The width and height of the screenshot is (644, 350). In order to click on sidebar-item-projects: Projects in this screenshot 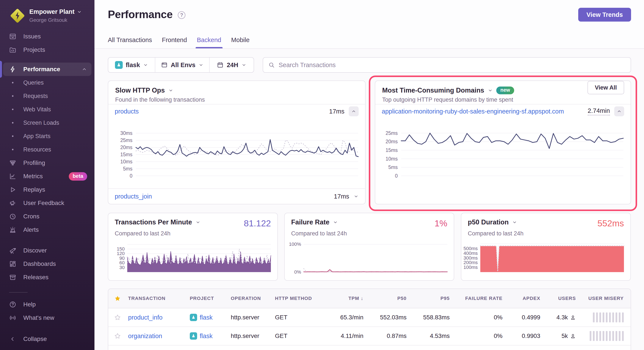, I will do `click(47, 50)`.